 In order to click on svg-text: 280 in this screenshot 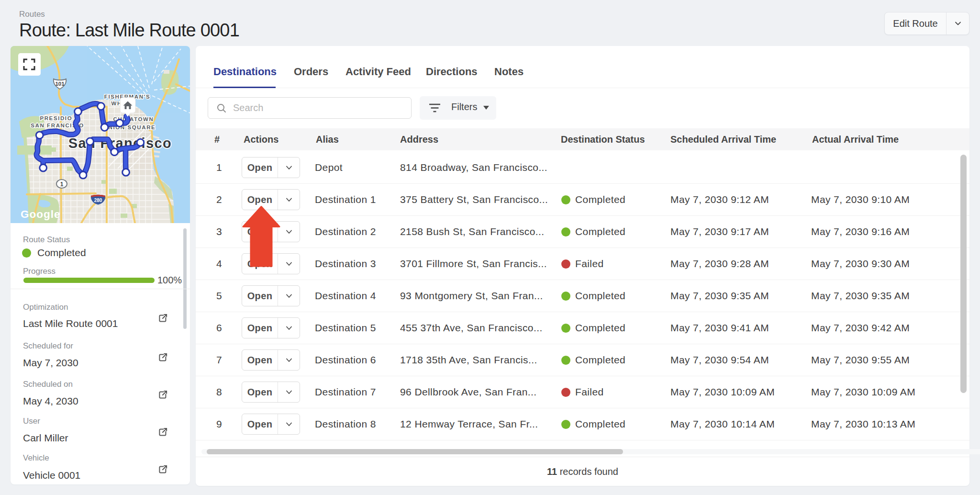, I will do `click(99, 200)`.